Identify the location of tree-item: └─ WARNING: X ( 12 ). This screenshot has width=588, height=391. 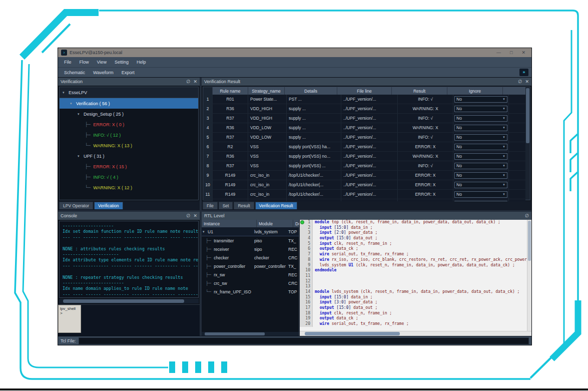
(129, 187).